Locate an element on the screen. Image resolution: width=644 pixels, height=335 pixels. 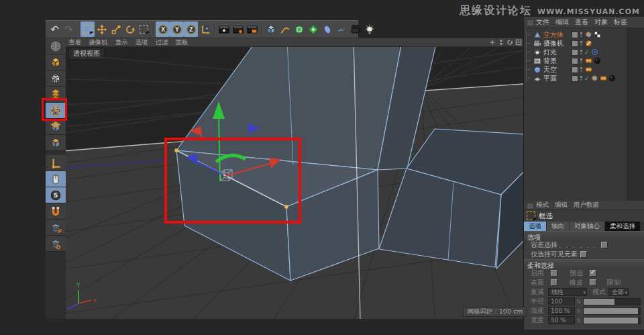
viewport-menu-item-2: 显示 is located at coordinates (122, 43).